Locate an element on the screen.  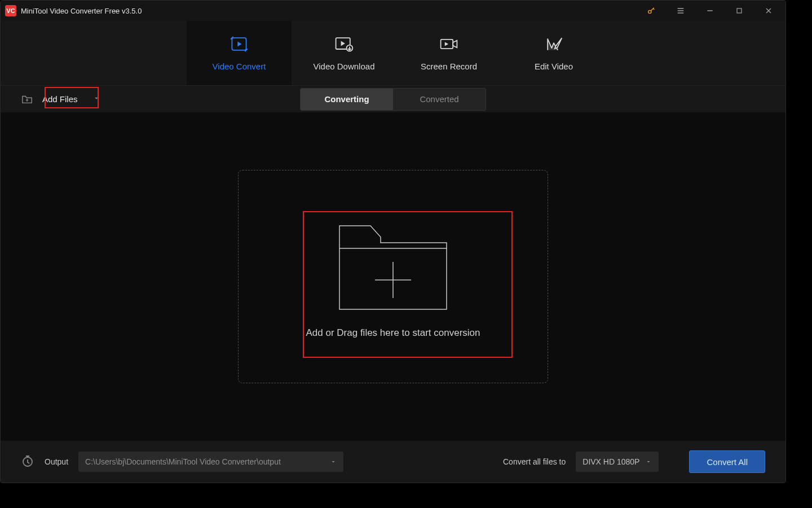
minimize-button is located at coordinates (710, 11).